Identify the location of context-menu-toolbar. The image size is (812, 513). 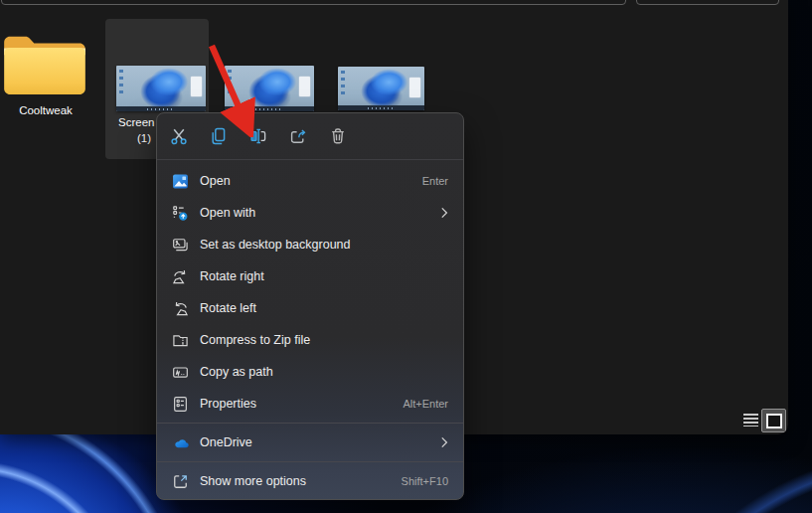
(310, 137).